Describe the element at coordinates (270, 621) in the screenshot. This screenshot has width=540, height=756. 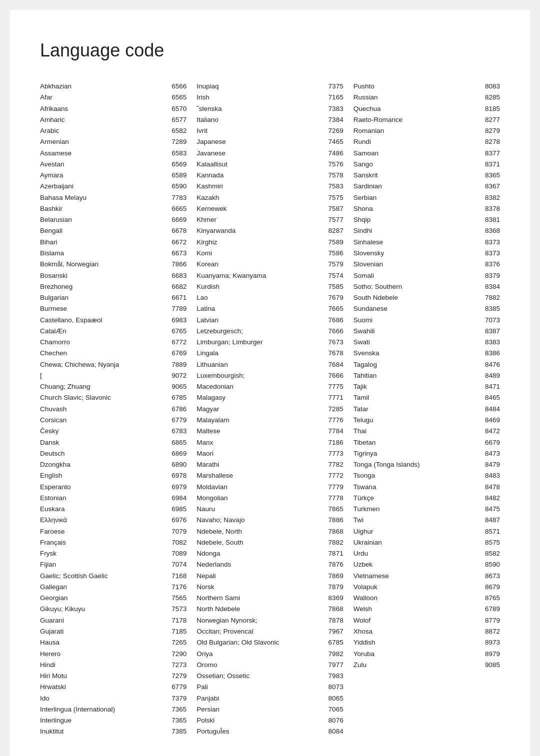
I see `list-item: Norwegian Nynorsk;7878` at that location.